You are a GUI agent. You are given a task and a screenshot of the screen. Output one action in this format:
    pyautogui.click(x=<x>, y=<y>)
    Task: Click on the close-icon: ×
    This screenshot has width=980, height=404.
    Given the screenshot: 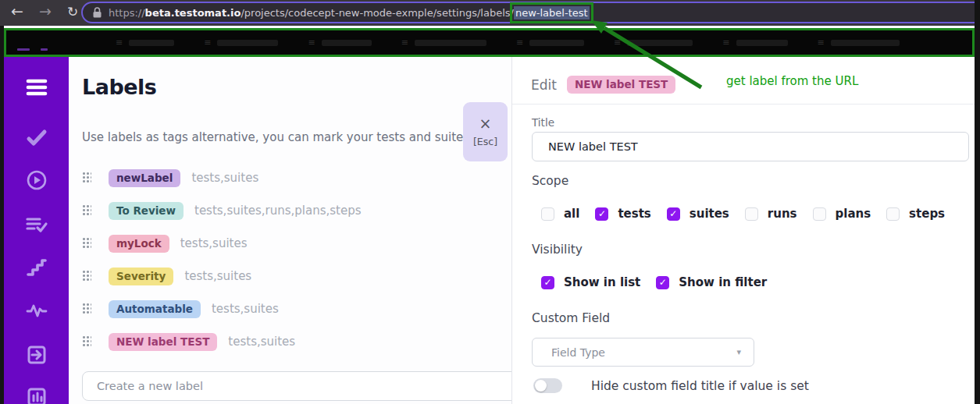 What is the action you would take?
    pyautogui.click(x=486, y=123)
    